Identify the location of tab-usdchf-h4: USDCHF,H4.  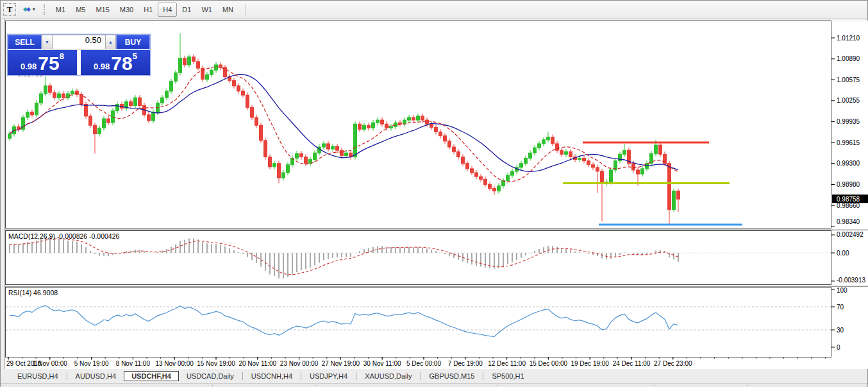
(151, 376).